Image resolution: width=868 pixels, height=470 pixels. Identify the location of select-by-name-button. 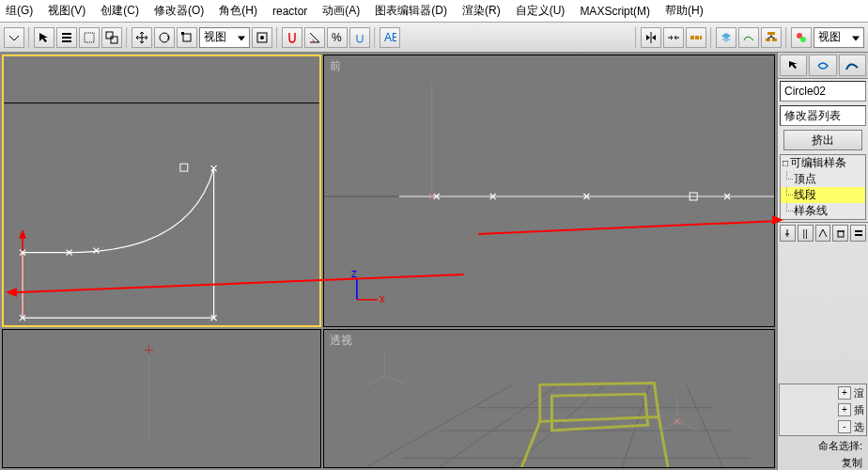
(67, 38).